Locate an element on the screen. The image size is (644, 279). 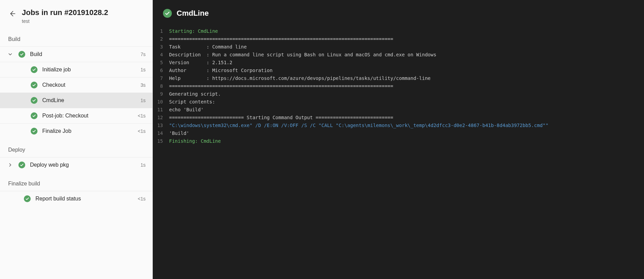
step-label: Checkout is located at coordinates (89, 85).